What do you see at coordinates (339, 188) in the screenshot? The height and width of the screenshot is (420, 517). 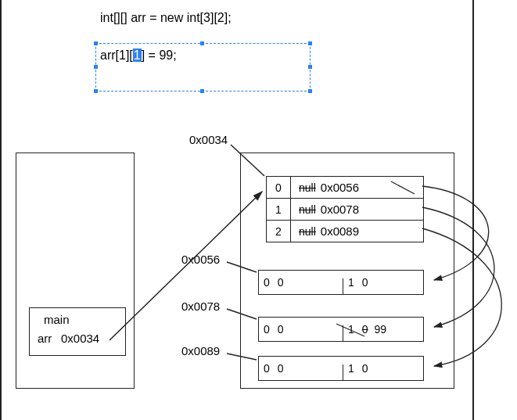 I see `row-address: 0x0056` at bounding box center [339, 188].